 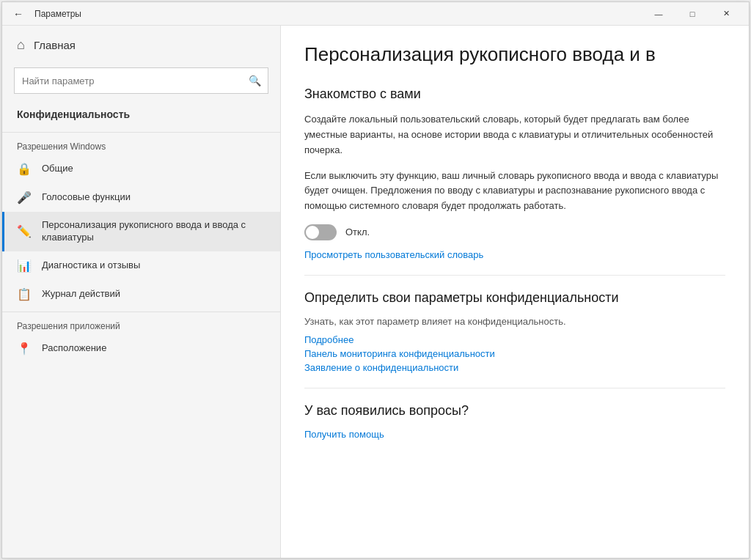 I want to click on toggle-switch, so click(x=320, y=232).